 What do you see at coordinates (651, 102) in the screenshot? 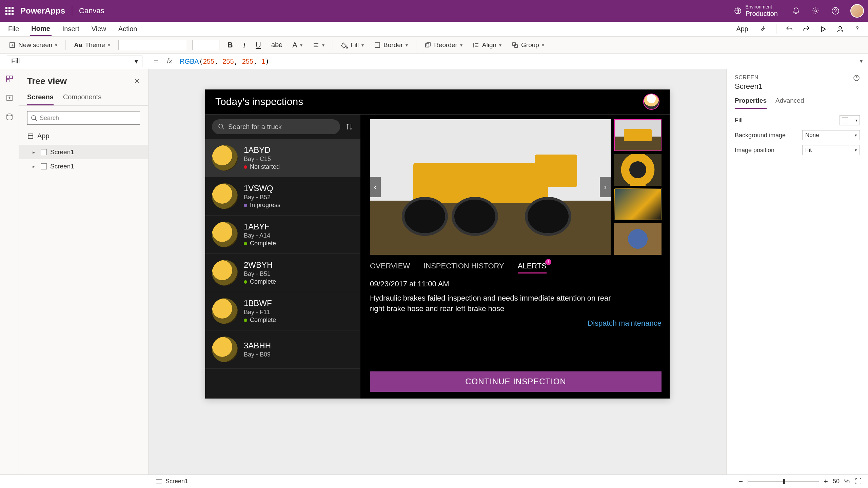
I see `app-user-avatar` at bounding box center [651, 102].